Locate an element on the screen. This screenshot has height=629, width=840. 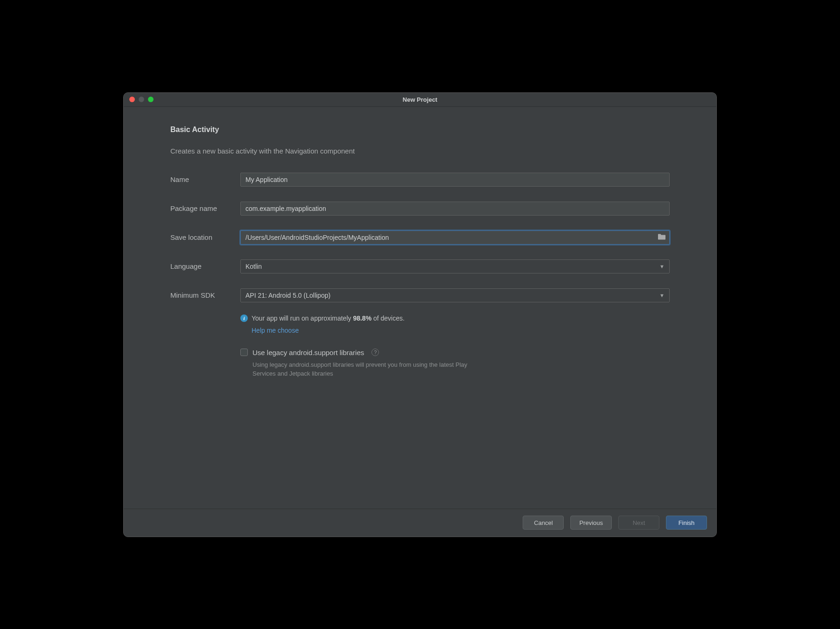
minimize-window-button is located at coordinates (141, 99).